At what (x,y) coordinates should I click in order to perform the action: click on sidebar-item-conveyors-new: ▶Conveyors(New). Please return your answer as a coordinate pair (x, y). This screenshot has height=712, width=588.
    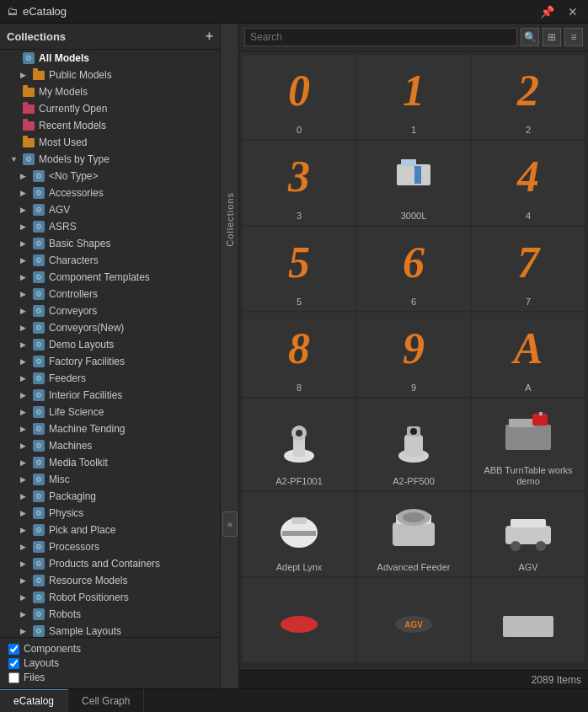
    Looking at the image, I should click on (110, 328).